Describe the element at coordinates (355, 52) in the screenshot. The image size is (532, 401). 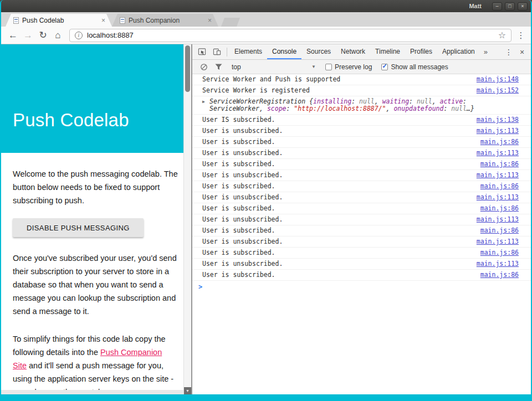
I see `devtools-tabs: ElementsConsoleSourcesNetworkTimelinePro…` at that location.